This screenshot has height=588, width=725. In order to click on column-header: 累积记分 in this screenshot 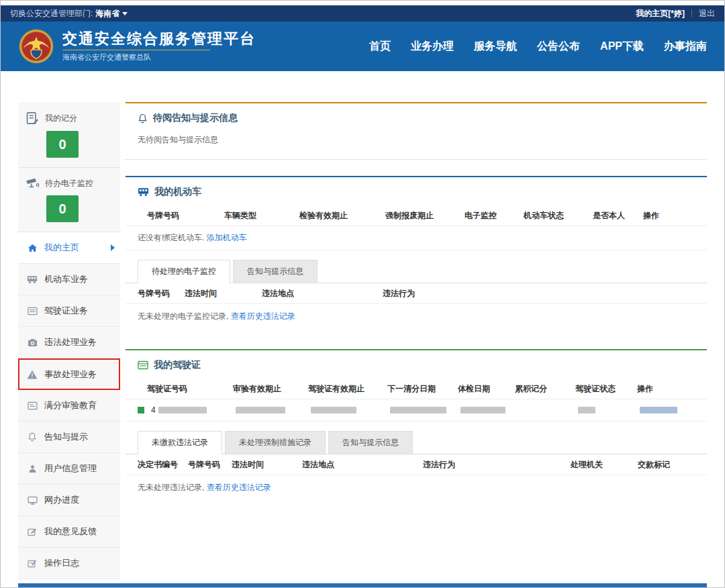, I will do `click(536, 389)`.